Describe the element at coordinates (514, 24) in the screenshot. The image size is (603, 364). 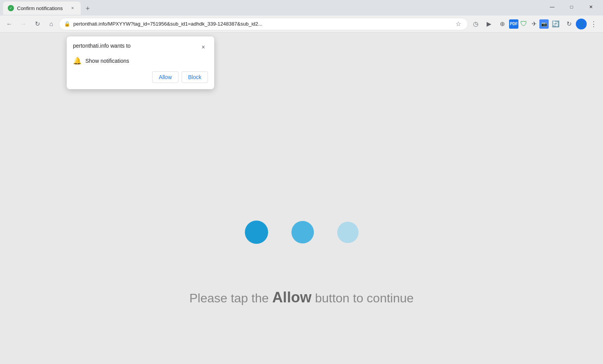
I see `extension-pdf-icon: PDF` at that location.